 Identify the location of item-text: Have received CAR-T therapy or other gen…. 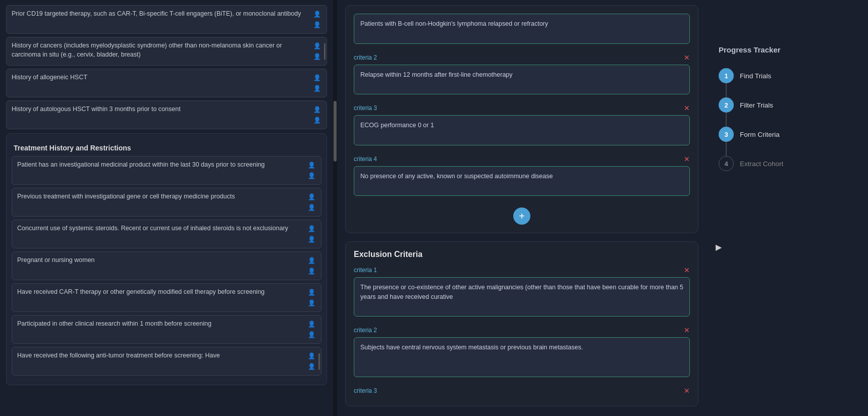
(162, 292).